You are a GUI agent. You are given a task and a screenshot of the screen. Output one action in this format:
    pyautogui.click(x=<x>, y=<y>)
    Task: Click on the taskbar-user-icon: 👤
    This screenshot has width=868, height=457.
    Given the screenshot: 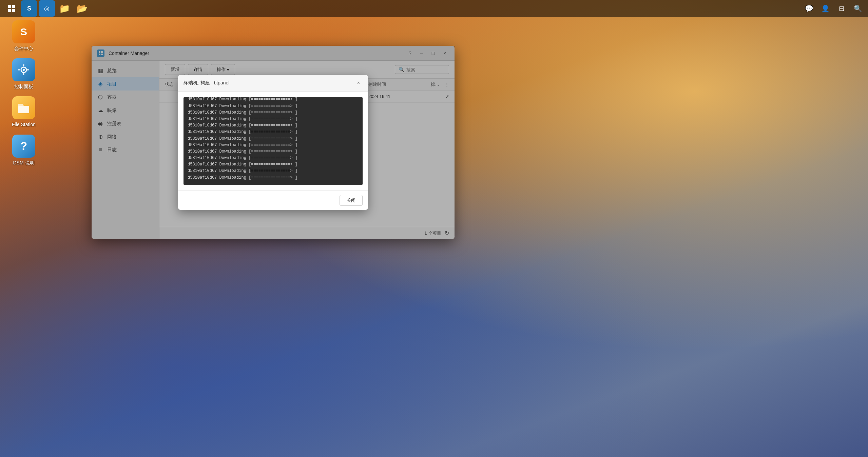 What is the action you would take?
    pyautogui.click(x=825, y=8)
    